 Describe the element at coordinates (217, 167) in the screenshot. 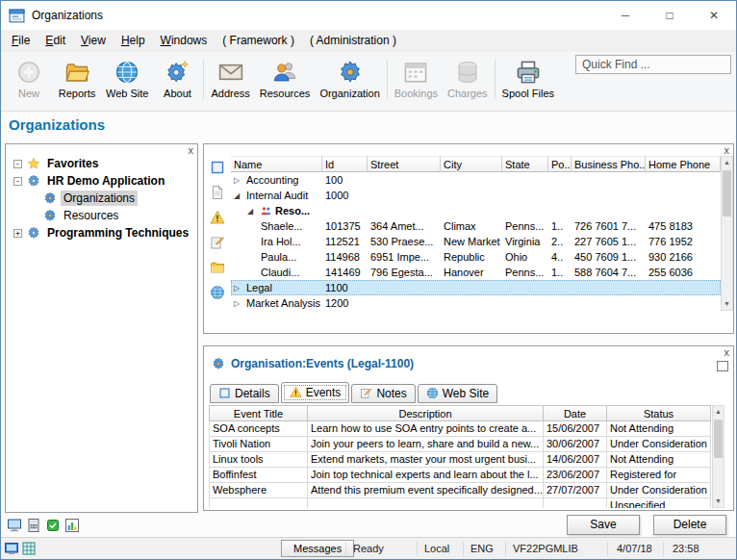

I see `details-square-icon` at that location.